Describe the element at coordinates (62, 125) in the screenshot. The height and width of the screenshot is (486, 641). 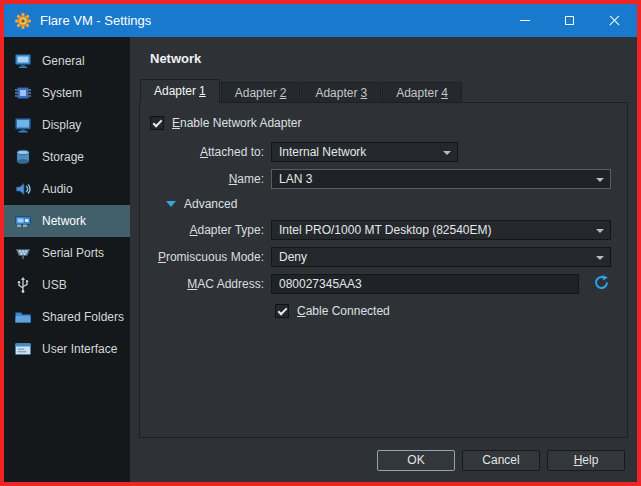
I see `sidebar-item-label: Display` at that location.